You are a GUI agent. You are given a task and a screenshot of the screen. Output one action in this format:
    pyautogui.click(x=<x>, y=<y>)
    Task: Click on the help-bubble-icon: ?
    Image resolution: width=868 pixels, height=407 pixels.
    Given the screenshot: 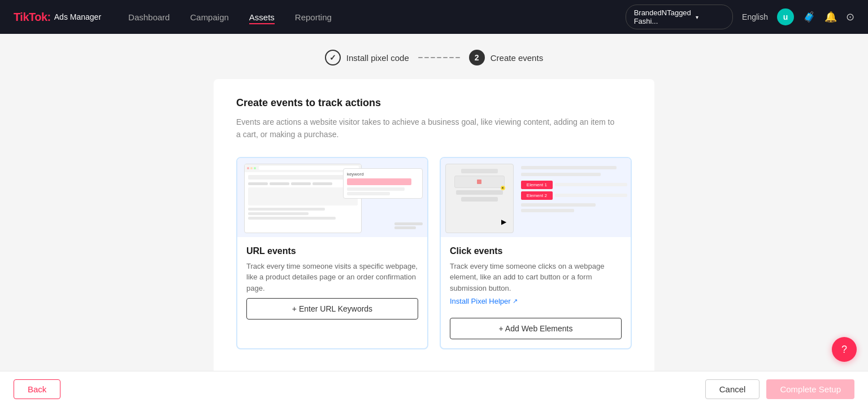 What is the action you would take?
    pyautogui.click(x=844, y=350)
    